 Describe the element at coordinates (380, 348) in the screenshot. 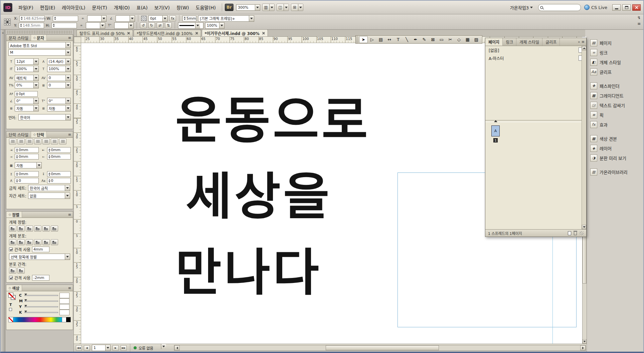

I see `horizontal-scrollbar` at that location.